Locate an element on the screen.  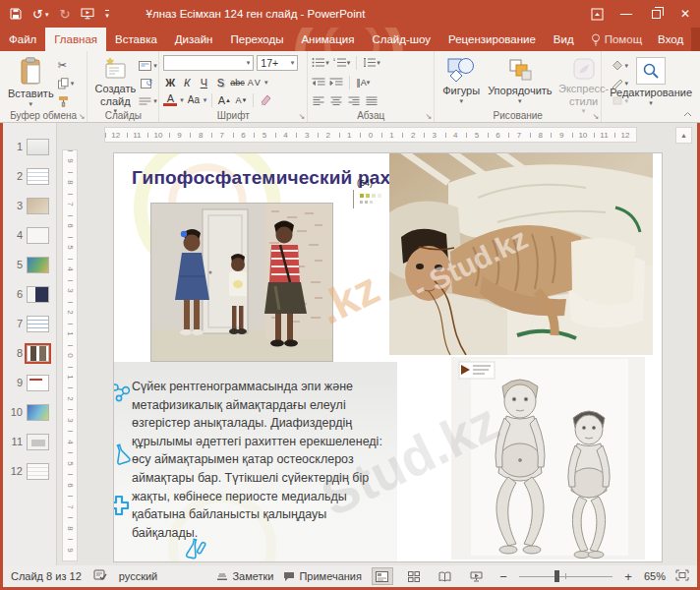
font-color-button: А is located at coordinates (170, 100).